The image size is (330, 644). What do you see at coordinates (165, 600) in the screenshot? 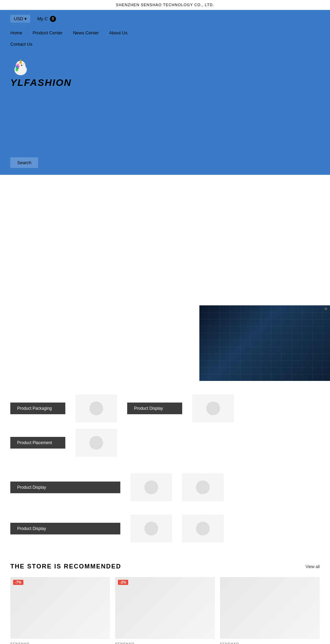
I see `recommended-section: THE STORE IS RECOMMENDED View all -7% SE…` at bounding box center [165, 600].